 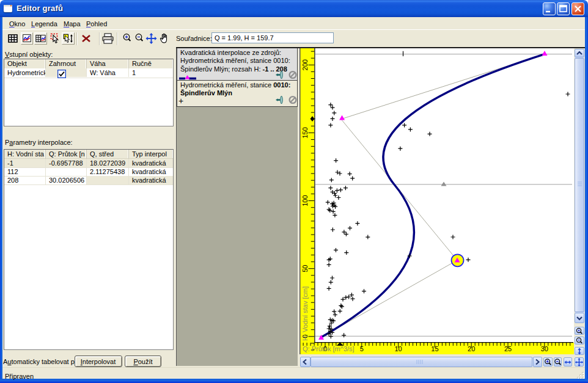 What do you see at coordinates (435, 349) in the screenshot?
I see `svg-text: 15` at bounding box center [435, 349].